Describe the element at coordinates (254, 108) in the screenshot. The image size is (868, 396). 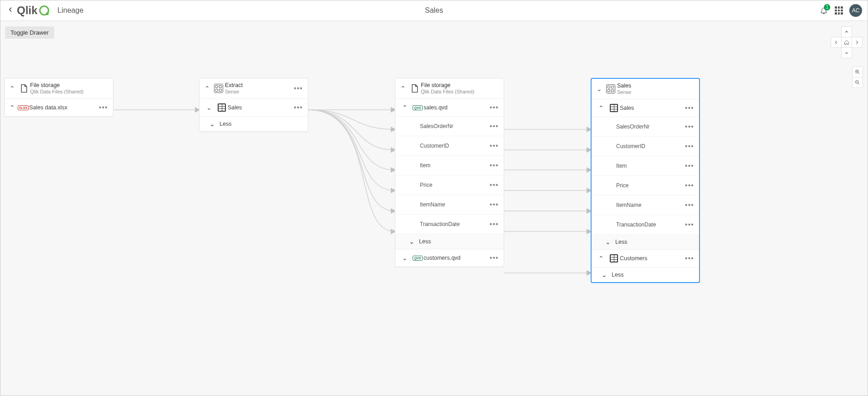
I see `node-item: ⌄ Sales •••` at that location.